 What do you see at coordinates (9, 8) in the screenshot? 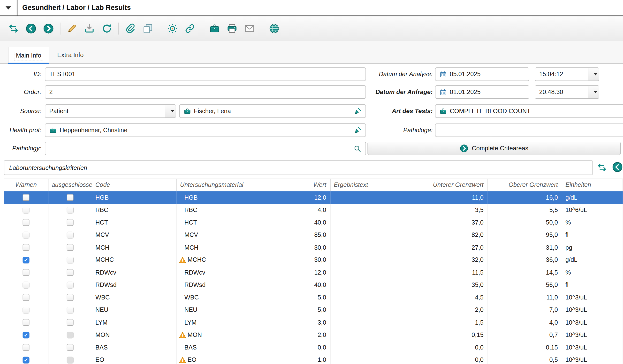
I see `window-menu-toggle` at bounding box center [9, 8].